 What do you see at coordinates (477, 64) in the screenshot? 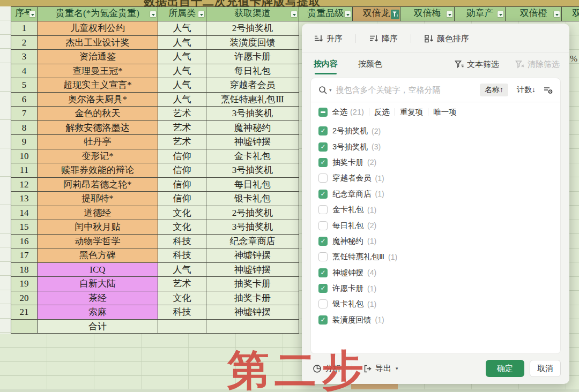
I see `text-filter-button: 文本筛选` at bounding box center [477, 64].